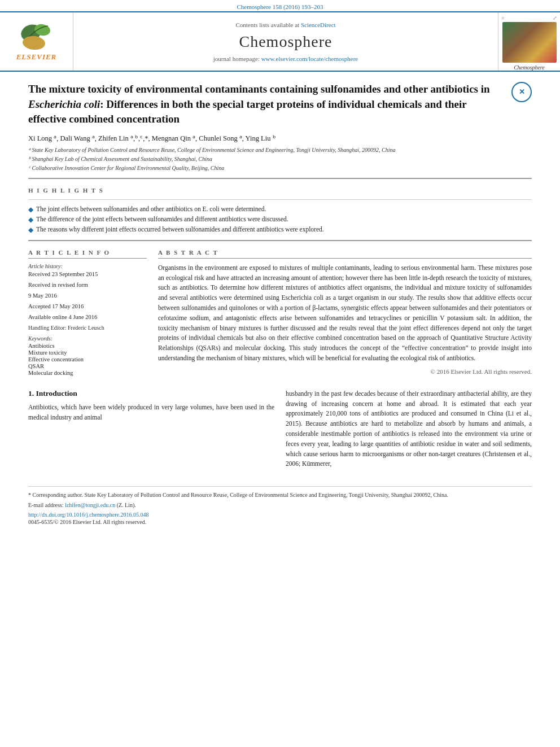 The image size is (560, 747). I want to click on journal-name: Chemosphere, so click(286, 42).